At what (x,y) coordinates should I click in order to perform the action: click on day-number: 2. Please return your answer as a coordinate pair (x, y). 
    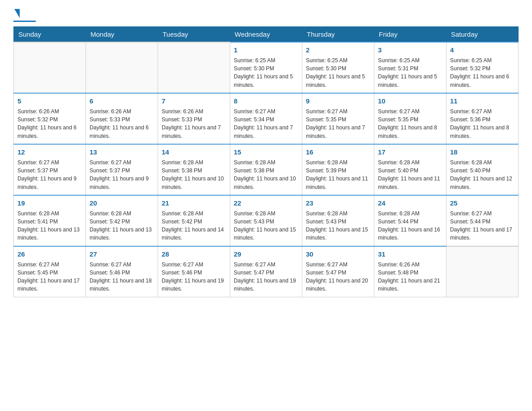
    Looking at the image, I should click on (338, 50).